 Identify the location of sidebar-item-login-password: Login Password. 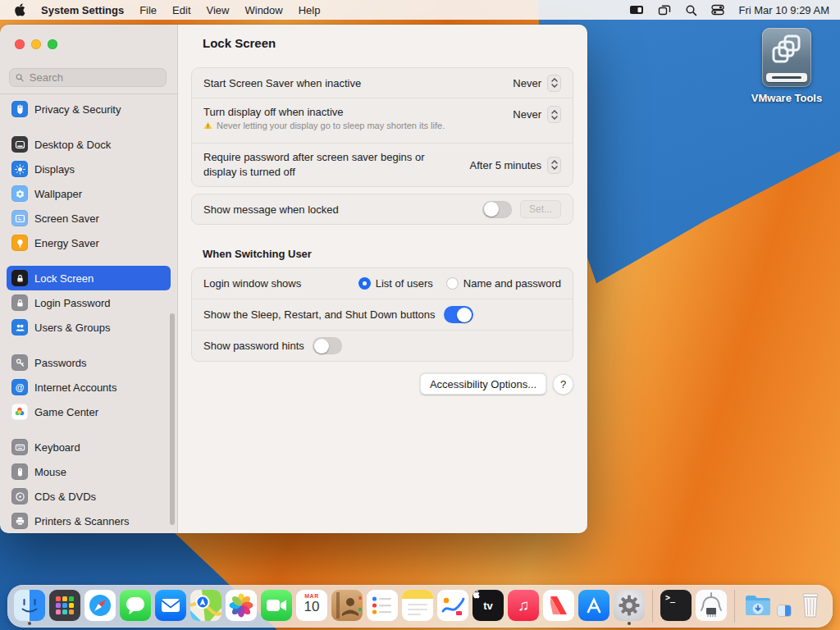
(89, 303).